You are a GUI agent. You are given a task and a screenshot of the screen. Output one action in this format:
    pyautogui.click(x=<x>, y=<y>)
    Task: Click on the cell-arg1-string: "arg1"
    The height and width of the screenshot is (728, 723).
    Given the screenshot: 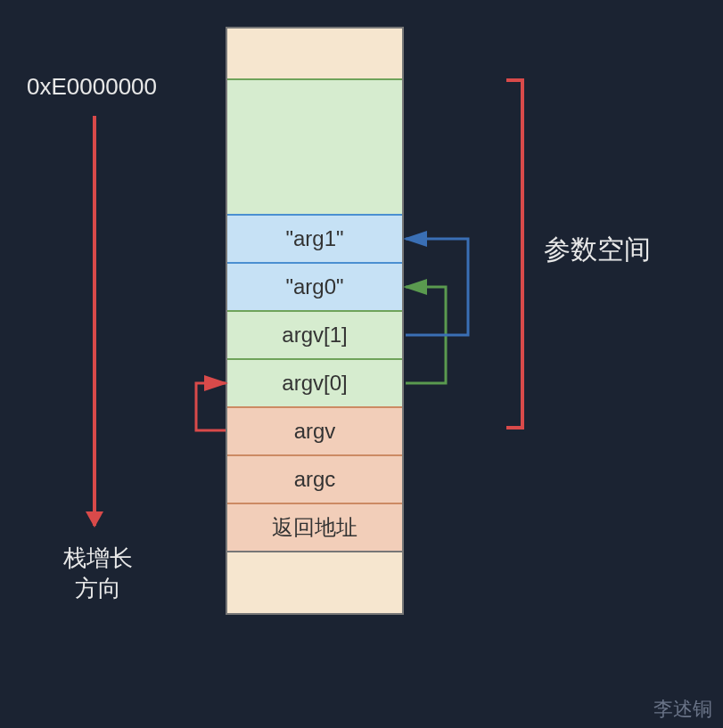 What is the action you would take?
    pyautogui.click(x=315, y=238)
    